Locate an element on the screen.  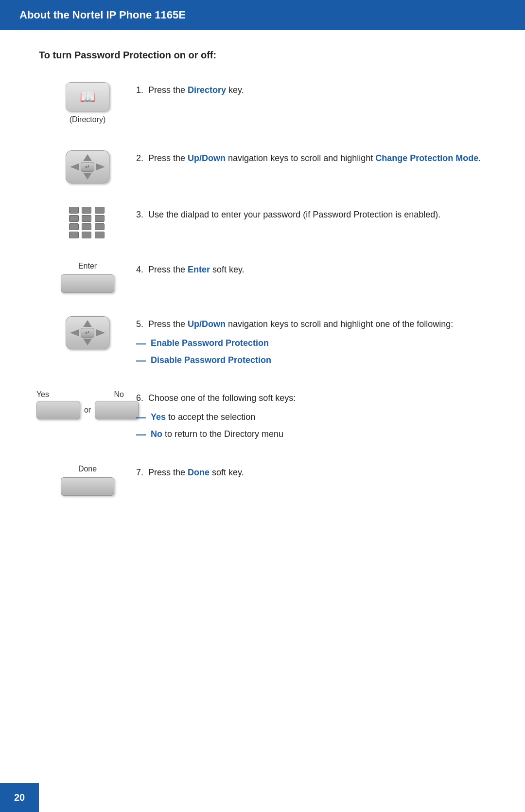
yes-no-labels: Yes No is located at coordinates (80, 395).